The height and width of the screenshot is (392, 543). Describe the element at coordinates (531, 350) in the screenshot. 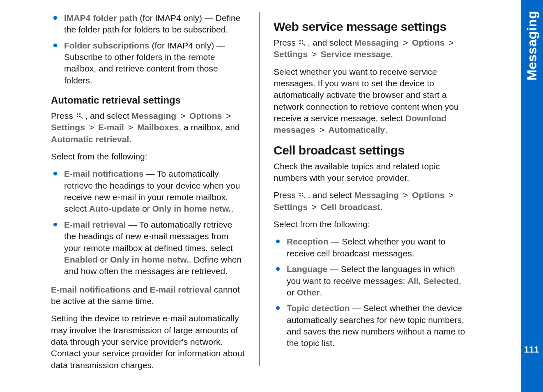

I see `page-number: 111` at that location.